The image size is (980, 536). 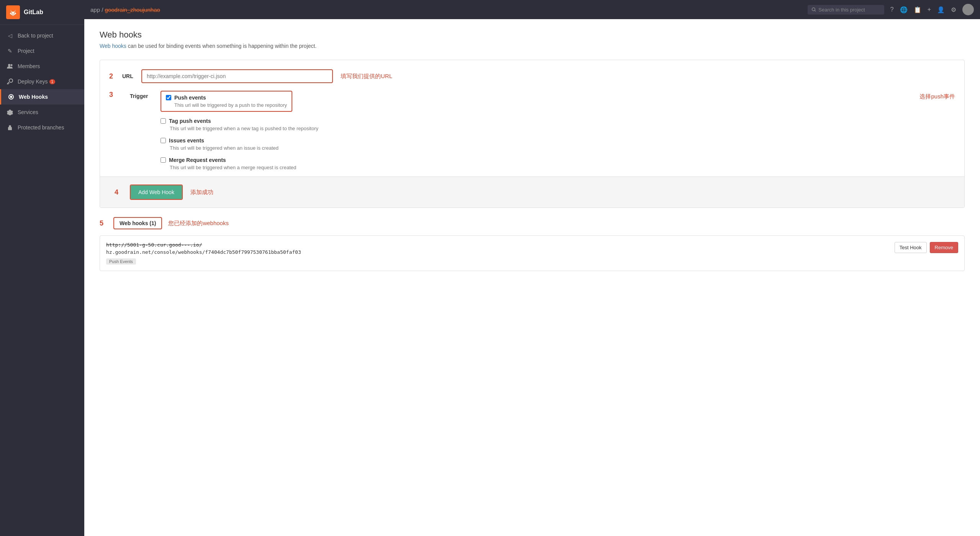 I want to click on webhooks-link: Web hooks, so click(x=113, y=46).